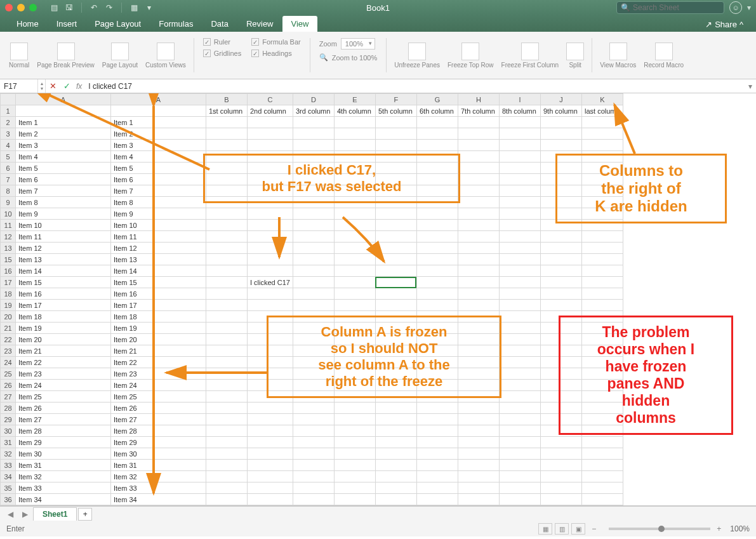 The image size is (756, 539). I want to click on cell: 4th column, so click(354, 111).